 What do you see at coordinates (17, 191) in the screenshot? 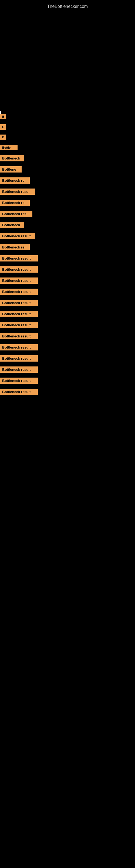
I see `bottleneck-result-item: Bottleneck resu` at bounding box center [17, 191].